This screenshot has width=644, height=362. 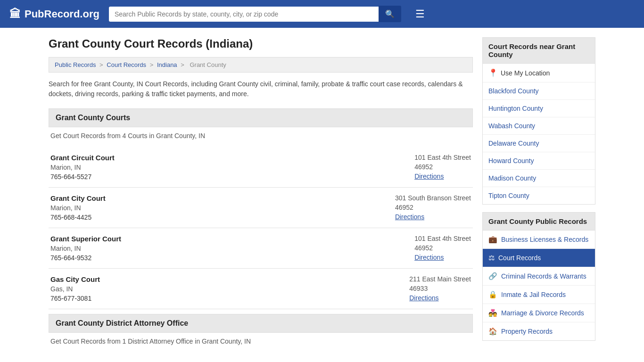 What do you see at coordinates (78, 208) in the screenshot?
I see `court-city-1: Marion, IN` at bounding box center [78, 208].